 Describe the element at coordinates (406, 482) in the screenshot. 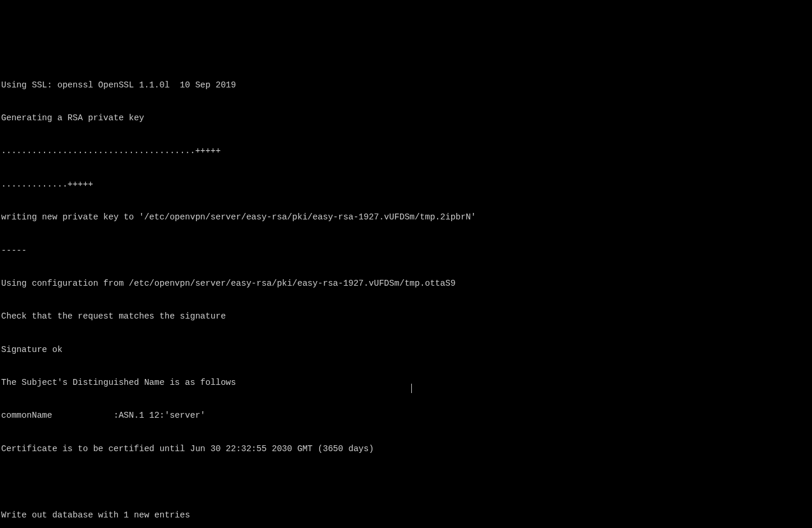

I see `terminal-line` at that location.